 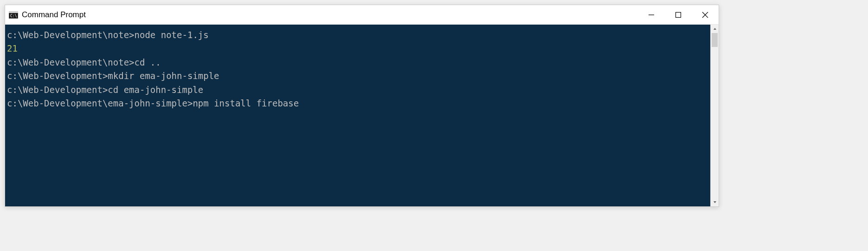 I want to click on scroll-track, so click(x=714, y=115).